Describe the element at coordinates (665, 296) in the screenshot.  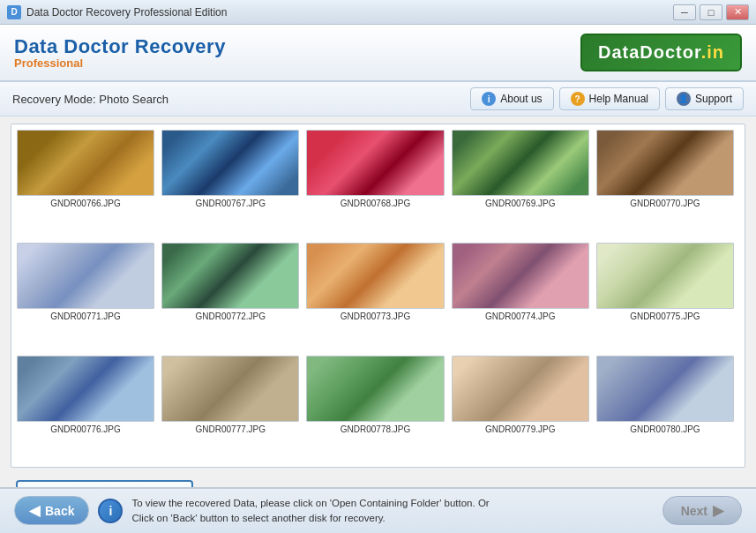
I see `photo-item: GNDR00775.JPG` at that location.